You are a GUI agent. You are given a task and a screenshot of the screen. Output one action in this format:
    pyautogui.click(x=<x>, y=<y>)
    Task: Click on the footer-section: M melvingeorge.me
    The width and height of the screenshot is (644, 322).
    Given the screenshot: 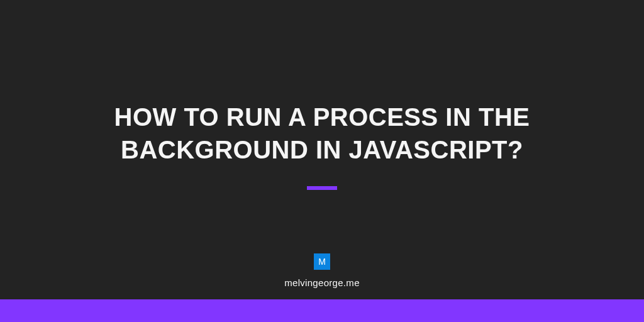 What is the action you would take?
    pyautogui.click(x=322, y=270)
    